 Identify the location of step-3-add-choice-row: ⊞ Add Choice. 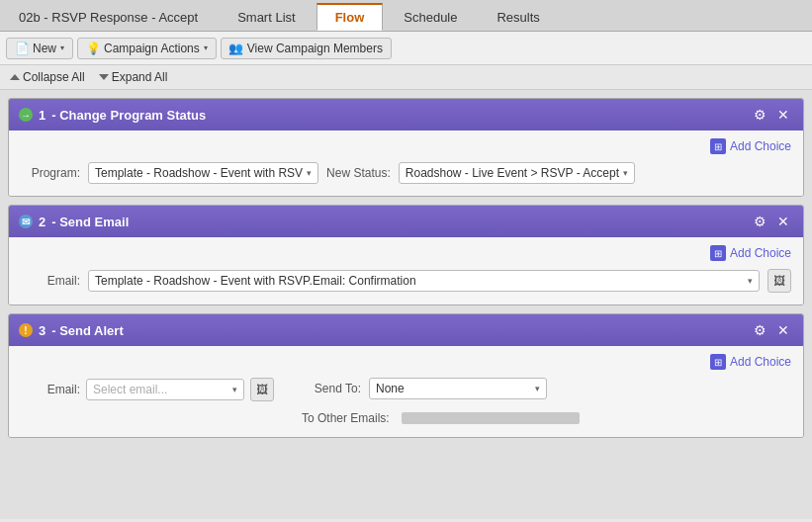
(406, 362).